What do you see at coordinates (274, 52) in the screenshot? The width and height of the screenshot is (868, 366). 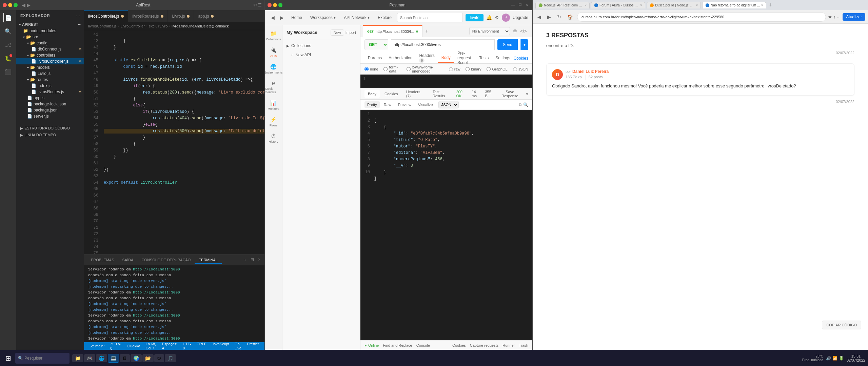 I see `postman-sidebar-apis: 🔌 APIs` at bounding box center [274, 52].